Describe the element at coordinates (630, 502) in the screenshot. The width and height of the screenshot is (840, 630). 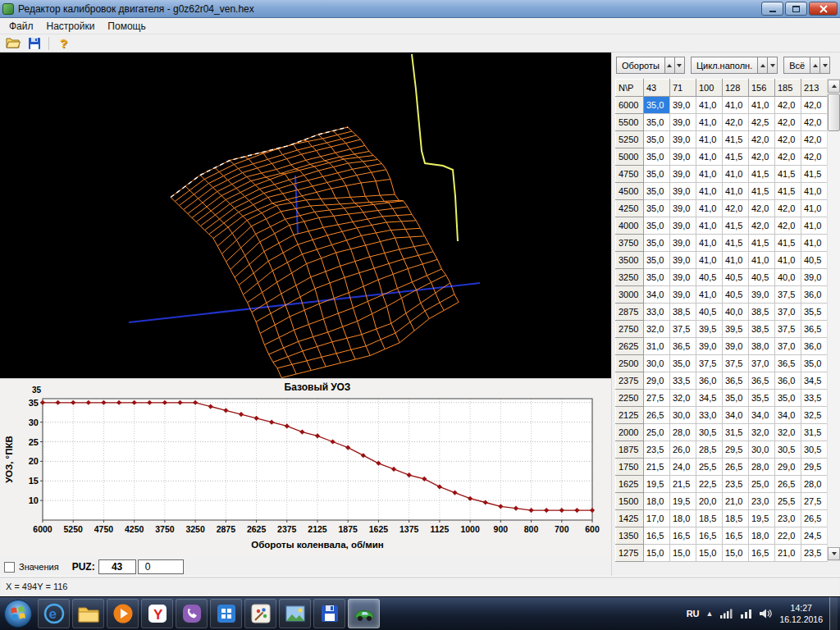
I see `rpm-row-header: 1500` at that location.